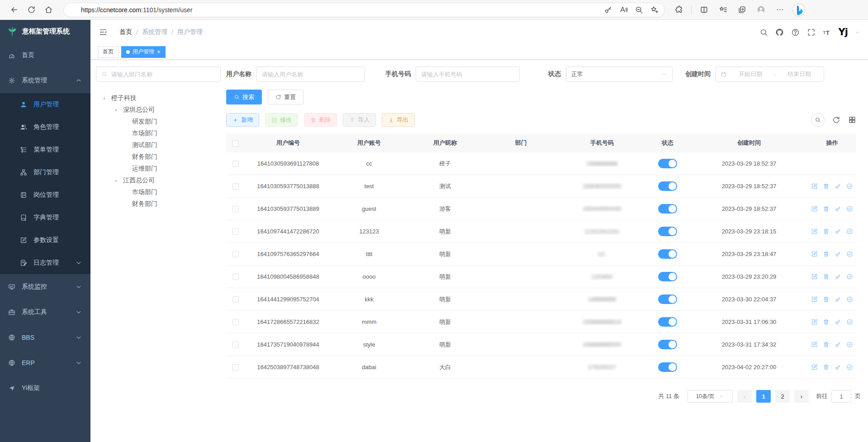  I want to click on page-size-select: 10条/页, so click(710, 396).